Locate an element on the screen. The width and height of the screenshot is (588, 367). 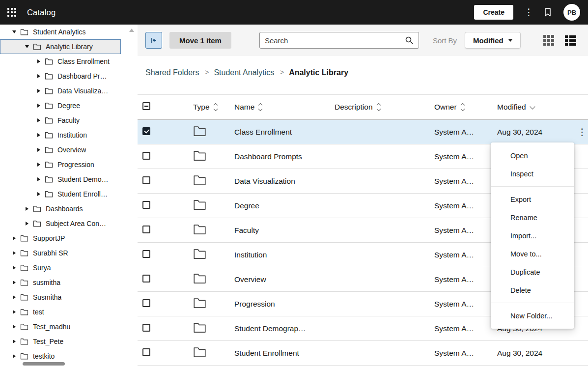
context-menu-item: Export is located at coordinates (532, 199).